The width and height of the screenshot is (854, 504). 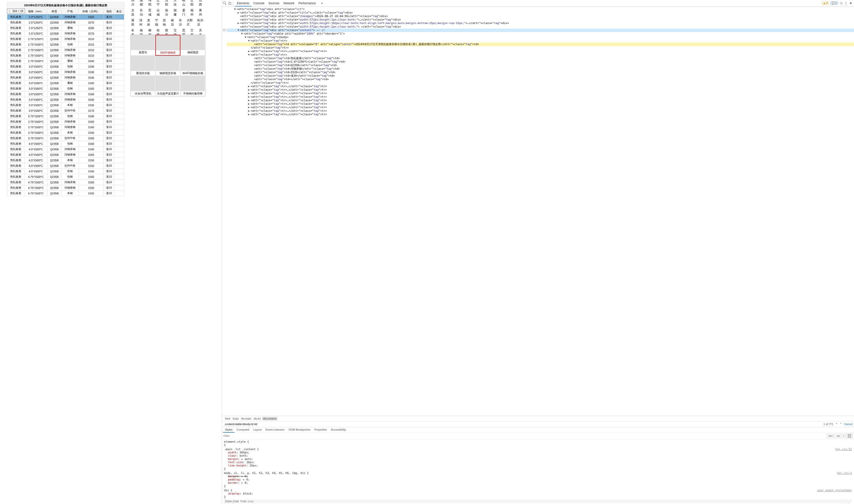 What do you see at coordinates (540, 20) in the screenshot?
I see `dom-node: <attr">class="tag">div attr">style="widt…` at bounding box center [540, 20].